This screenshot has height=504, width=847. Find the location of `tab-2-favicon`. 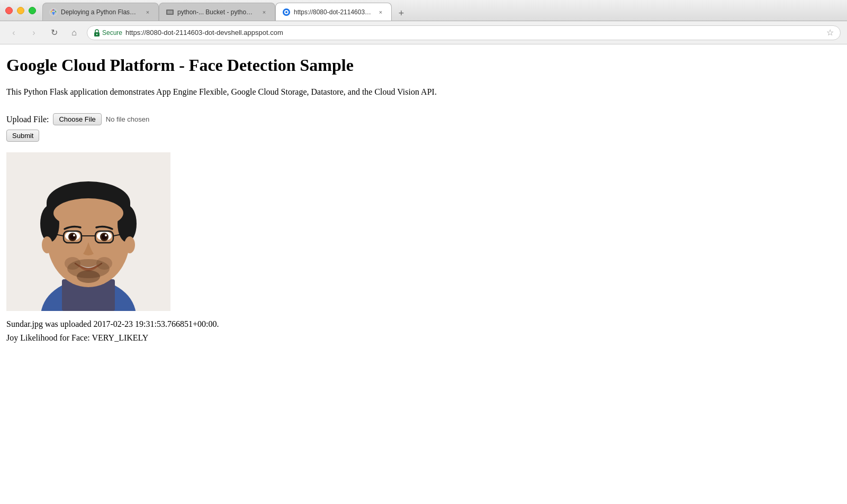

tab-2-favicon is located at coordinates (170, 12).